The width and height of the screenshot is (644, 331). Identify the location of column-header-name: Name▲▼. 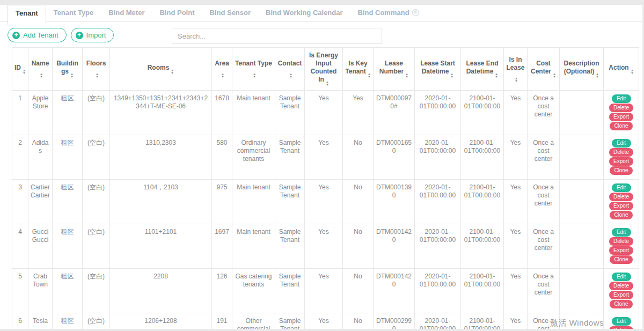
(41, 69).